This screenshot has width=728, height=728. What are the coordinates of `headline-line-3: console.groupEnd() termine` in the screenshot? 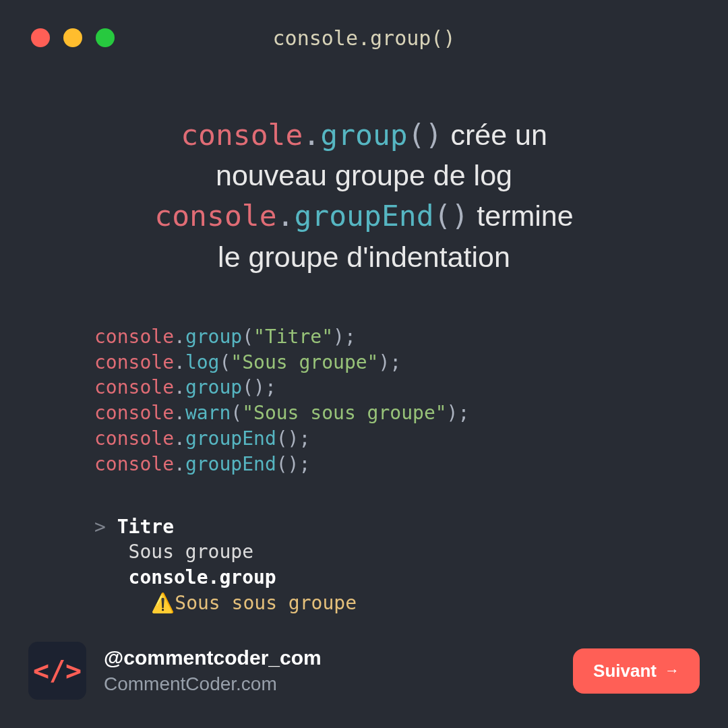 It's located at (364, 216).